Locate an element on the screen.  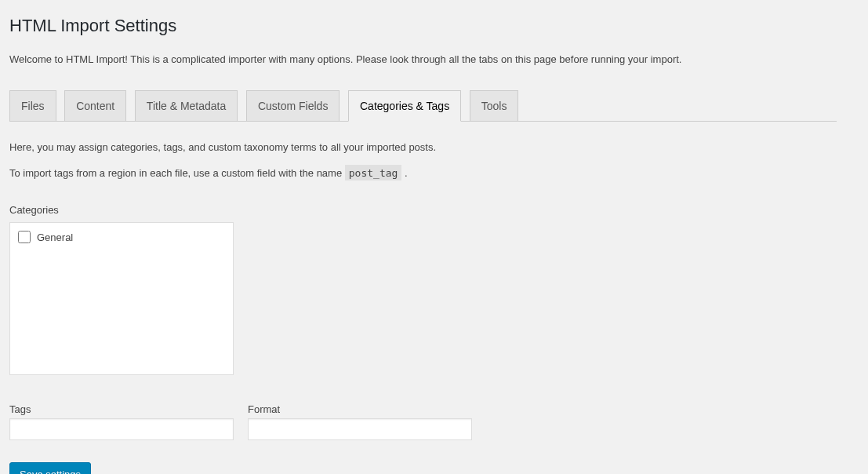
tab-custom-fields: Custom Fields is located at coordinates (293, 105).